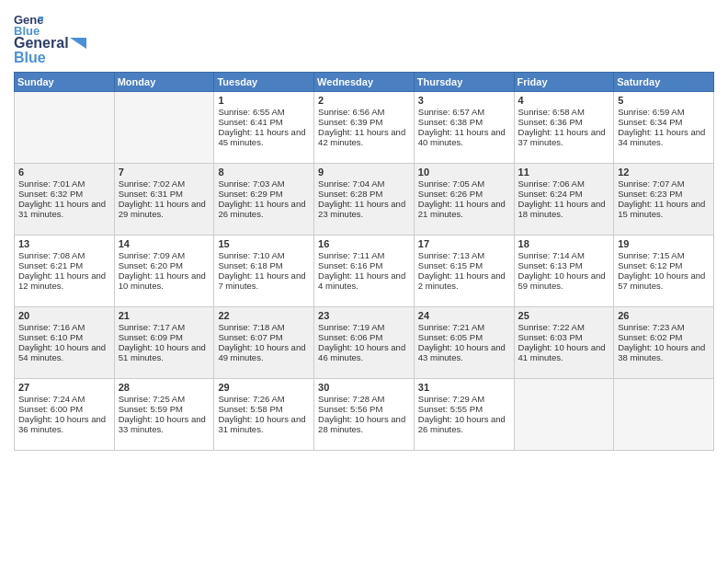  I want to click on daylight-text: Daylight: 11 hours and 4 minutes., so click(364, 281).